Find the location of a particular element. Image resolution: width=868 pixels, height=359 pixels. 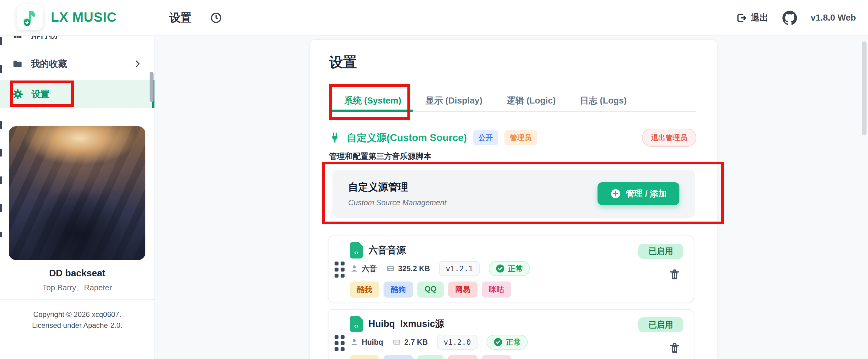

source-body: ‹› 六音音源 六音 is located at coordinates (511, 267).